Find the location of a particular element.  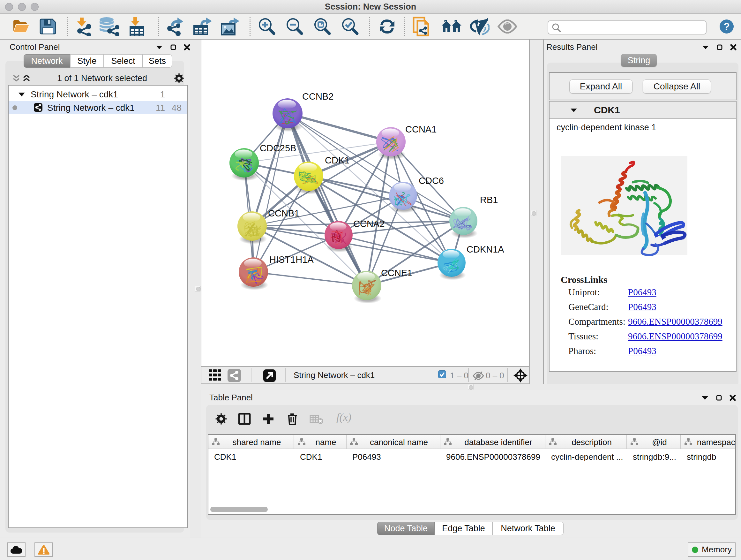

column-header-namespace: namespace is located at coordinates (709, 442).